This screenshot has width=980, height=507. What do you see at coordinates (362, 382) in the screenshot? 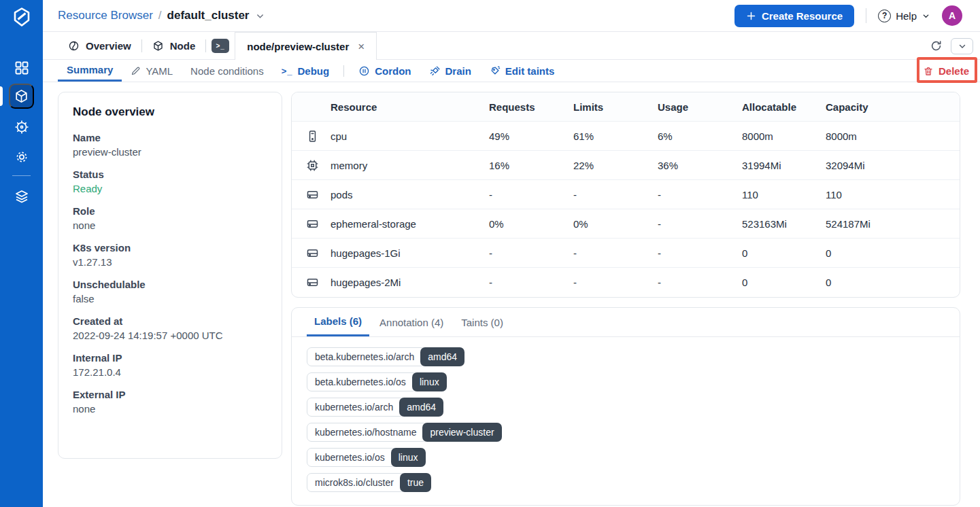
I see `label-key: beta.kubernetes.io/os` at bounding box center [362, 382].